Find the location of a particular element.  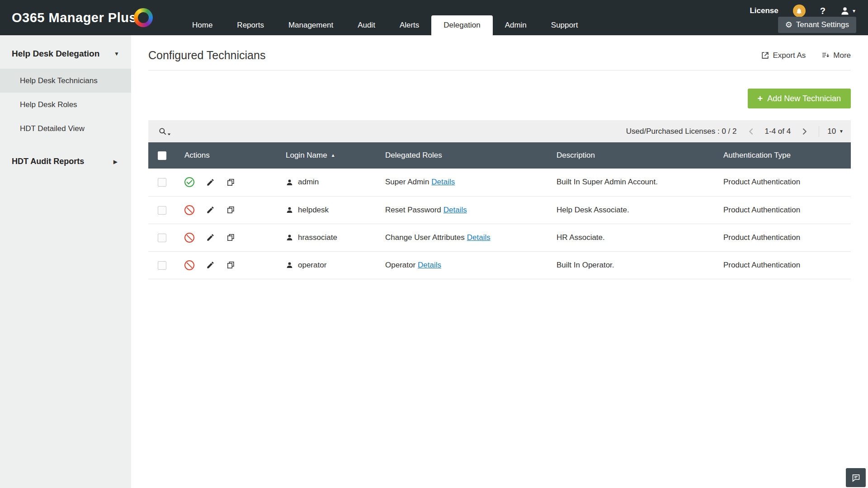

nav-tab-admin: Admin is located at coordinates (516, 25).